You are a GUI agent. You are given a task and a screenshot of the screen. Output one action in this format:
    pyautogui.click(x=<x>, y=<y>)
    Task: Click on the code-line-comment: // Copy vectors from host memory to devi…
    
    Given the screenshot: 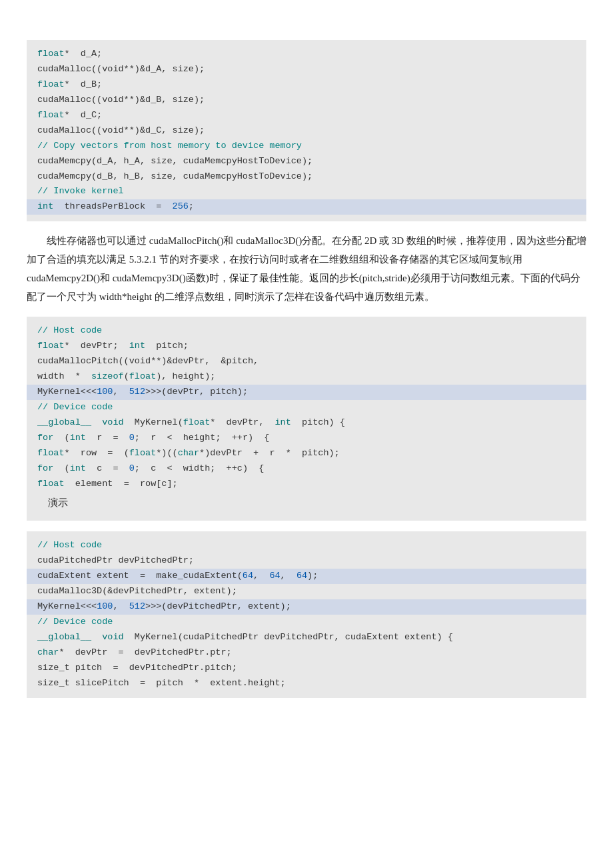 What is the action you would take?
    pyautogui.click(x=306, y=147)
    